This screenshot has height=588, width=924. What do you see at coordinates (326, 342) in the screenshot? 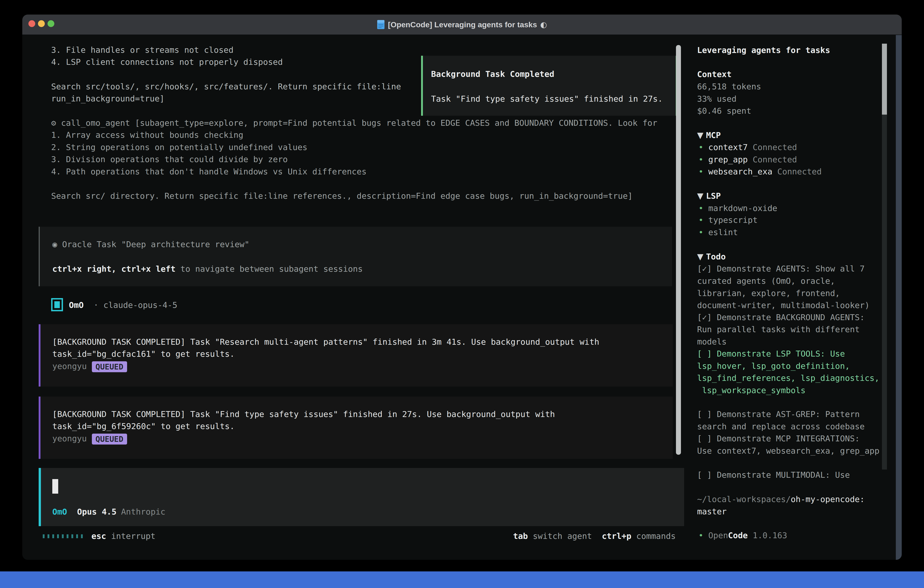
I see `task-result-line1: [BACKGROUND TASK COMPLETED] Task "Resear…` at bounding box center [326, 342].